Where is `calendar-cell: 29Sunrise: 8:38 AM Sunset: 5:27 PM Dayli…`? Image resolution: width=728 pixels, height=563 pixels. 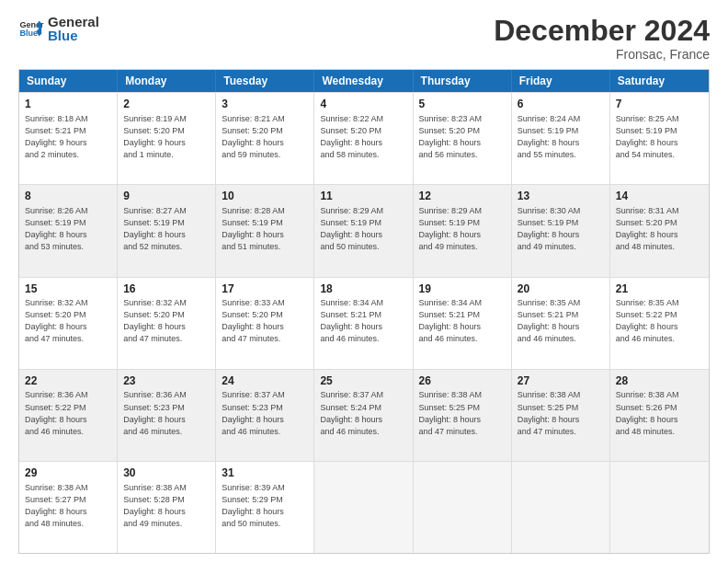 calendar-cell: 29Sunrise: 8:38 AM Sunset: 5:27 PM Dayli… is located at coordinates (68, 508).